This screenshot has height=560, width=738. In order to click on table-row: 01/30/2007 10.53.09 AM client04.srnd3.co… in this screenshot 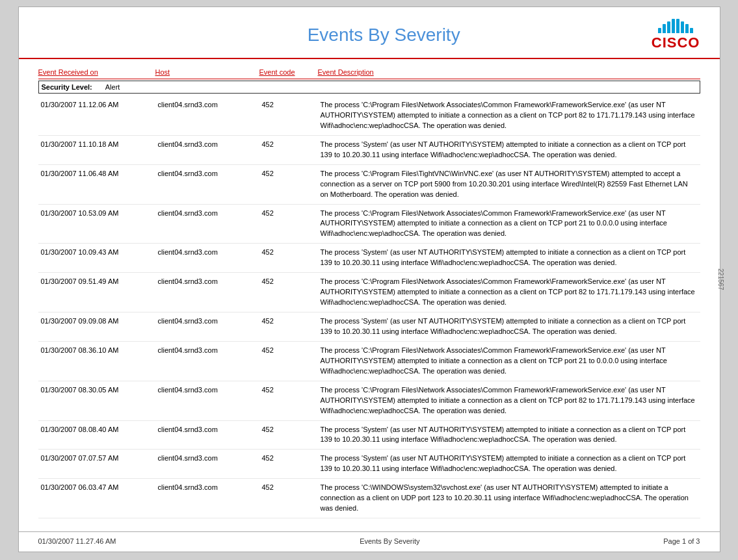, I will do `click(369, 225)`.